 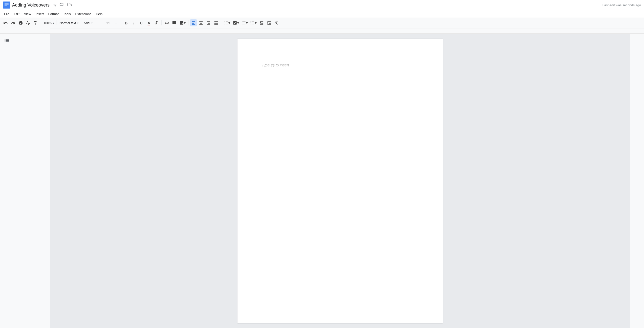 What do you see at coordinates (622, 5) in the screenshot?
I see `last-edit-status: Last edit was seconds ago` at bounding box center [622, 5].